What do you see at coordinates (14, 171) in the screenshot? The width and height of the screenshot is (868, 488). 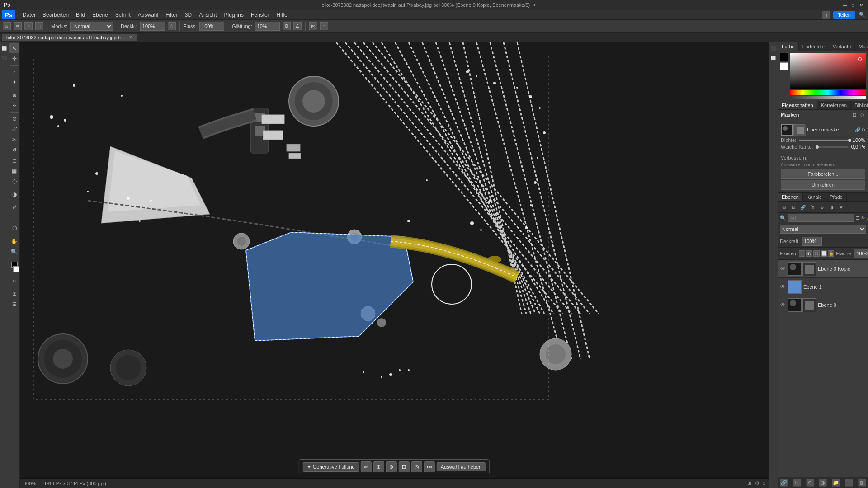 I see `tool-gradient: ▦` at bounding box center [14, 171].